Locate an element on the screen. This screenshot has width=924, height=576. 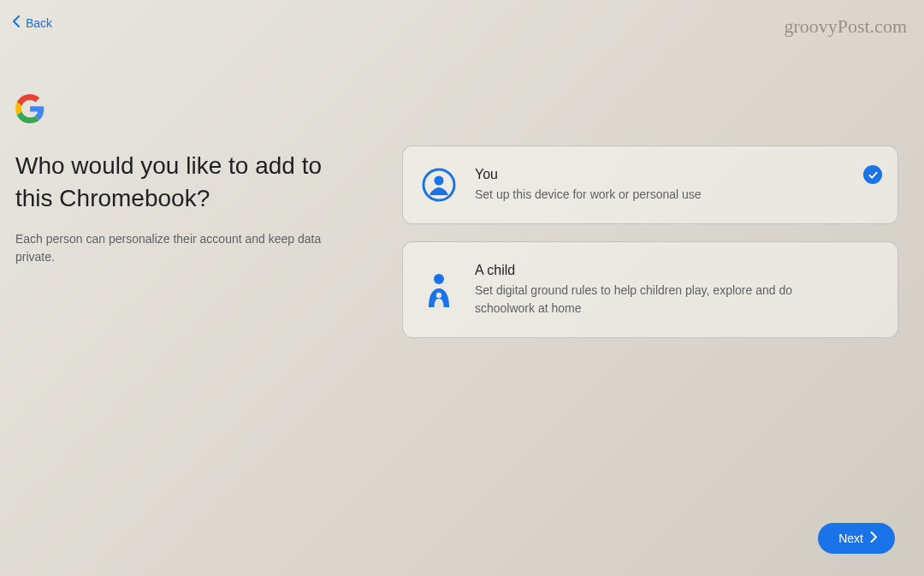
chevron-left-icon is located at coordinates (16, 22).